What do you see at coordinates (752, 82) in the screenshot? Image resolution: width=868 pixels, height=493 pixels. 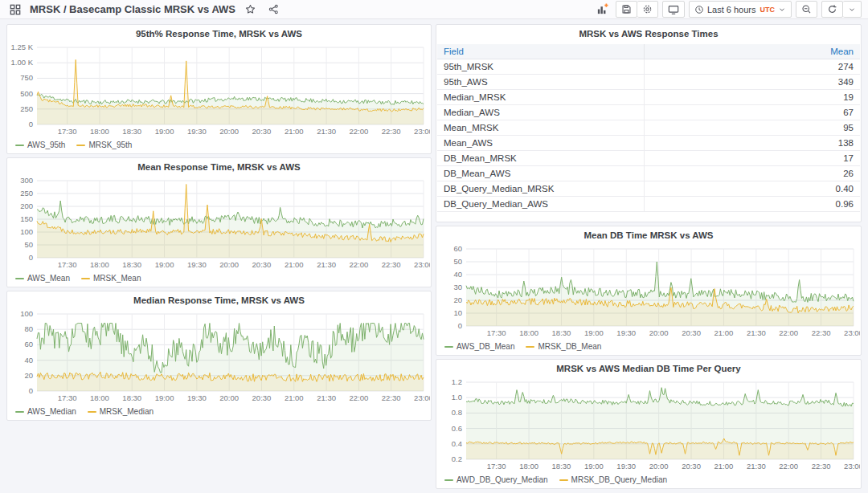 I see `mean-cell: 349` at bounding box center [752, 82].